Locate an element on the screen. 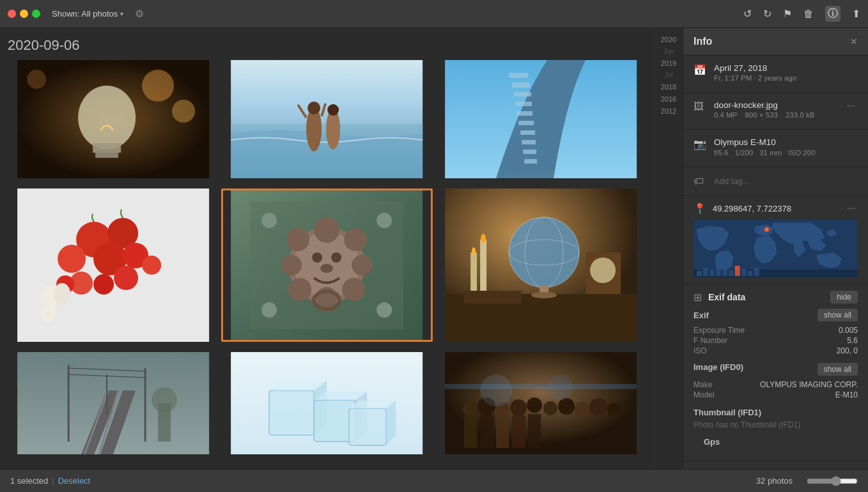 The image size is (868, 492). titlebar-actions: ↺ ↻ ⚑ 🗑 ⓘ ⬆ is located at coordinates (802, 14).